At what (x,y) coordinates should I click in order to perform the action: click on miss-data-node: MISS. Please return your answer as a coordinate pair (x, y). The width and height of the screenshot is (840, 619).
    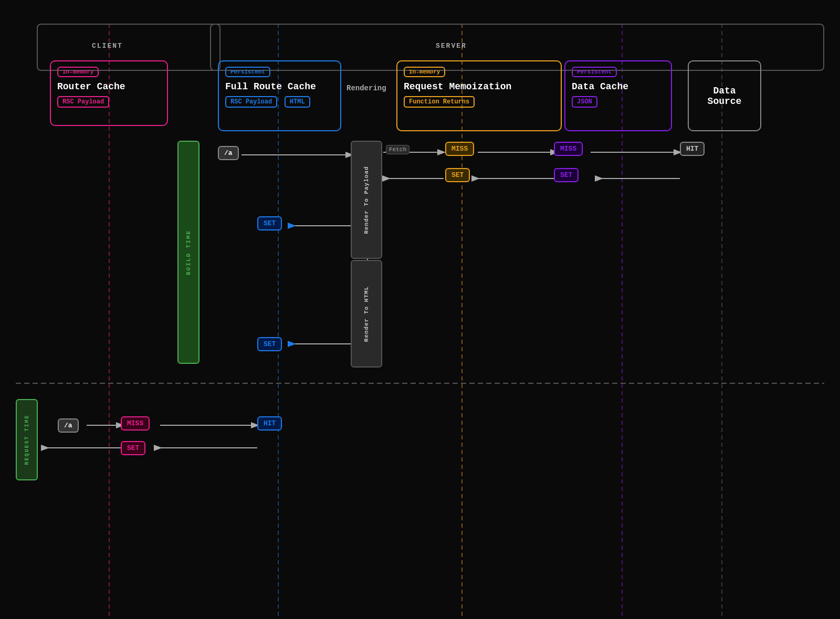
    Looking at the image, I should click on (568, 149).